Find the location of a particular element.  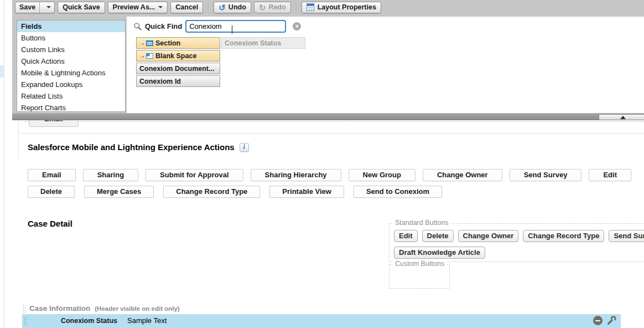

standard-buttons-row-1: Edit Delete Change Owner Change Record T… is located at coordinates (519, 236).